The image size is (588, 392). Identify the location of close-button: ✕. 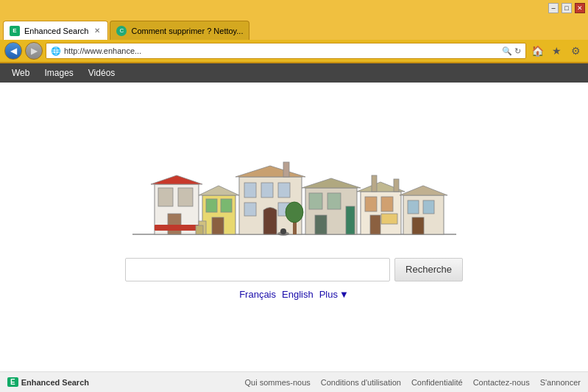
(580, 8).